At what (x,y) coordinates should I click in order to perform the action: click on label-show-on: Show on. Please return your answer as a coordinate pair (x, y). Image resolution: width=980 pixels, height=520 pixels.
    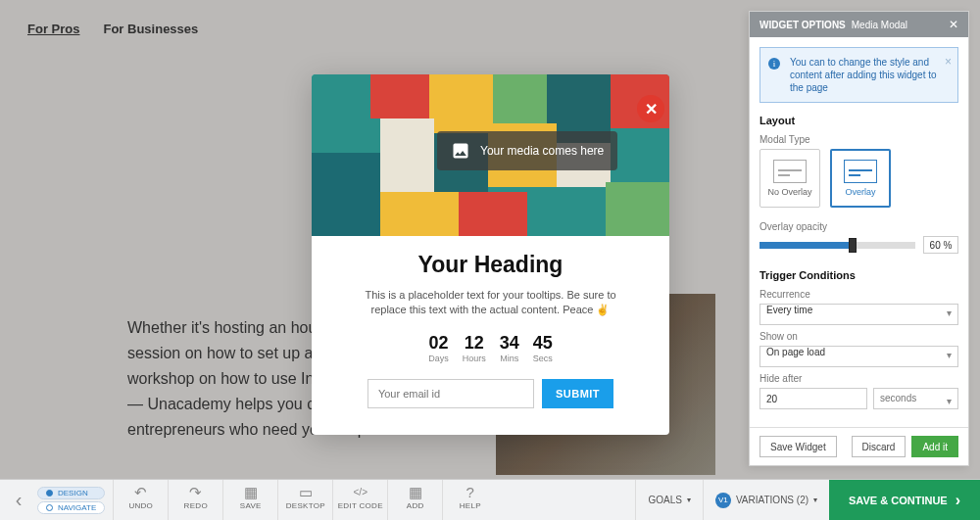
    Looking at the image, I should click on (858, 337).